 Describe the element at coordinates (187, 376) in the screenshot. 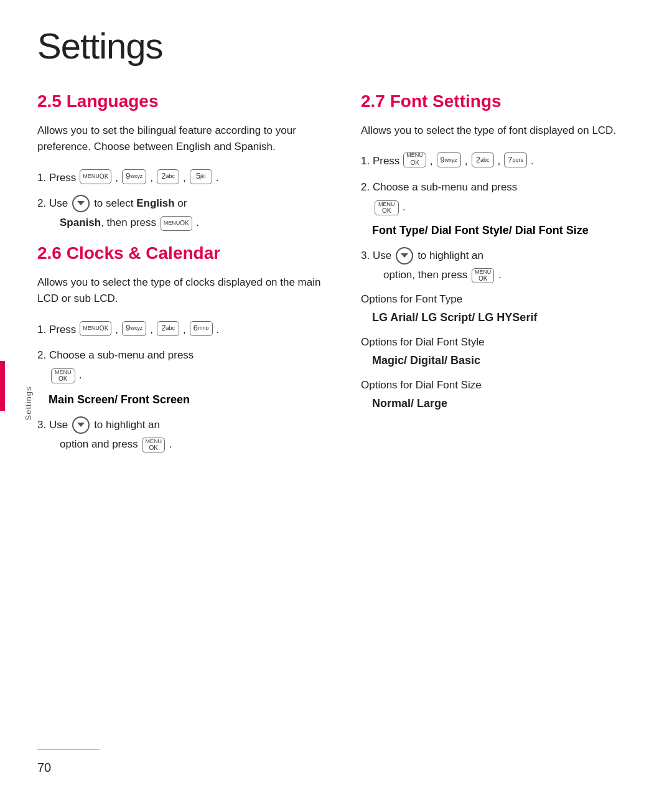

I see `clocks-step2-key-wrapper: MENUOK .` at that location.